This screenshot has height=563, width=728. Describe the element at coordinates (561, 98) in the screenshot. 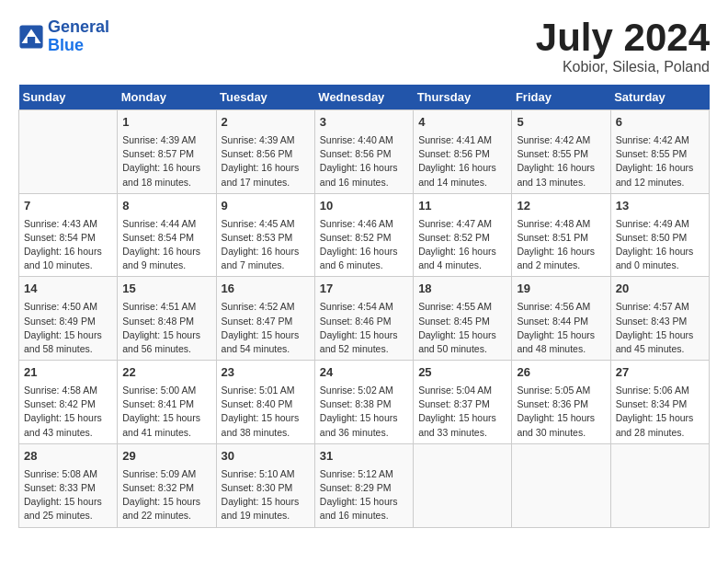

I see `weekday-header-friday: Friday` at that location.